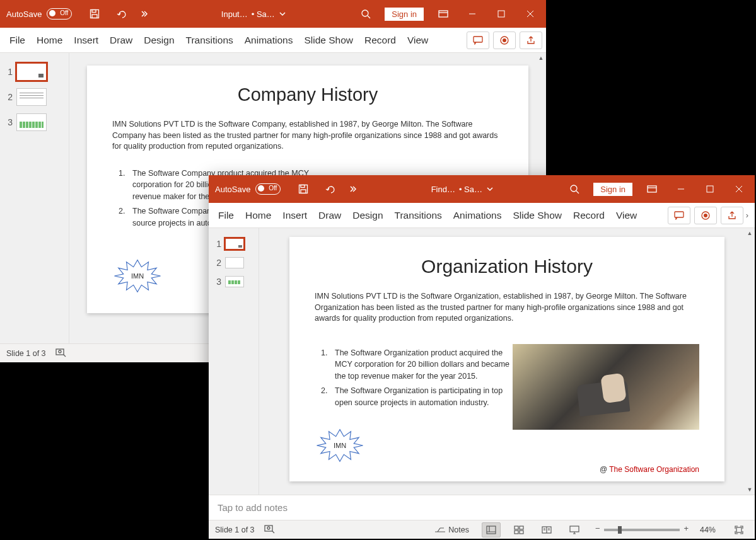 The width and height of the screenshot is (756, 540). Describe the element at coordinates (642, 530) in the screenshot. I see `zoom-slider: −+` at that location.